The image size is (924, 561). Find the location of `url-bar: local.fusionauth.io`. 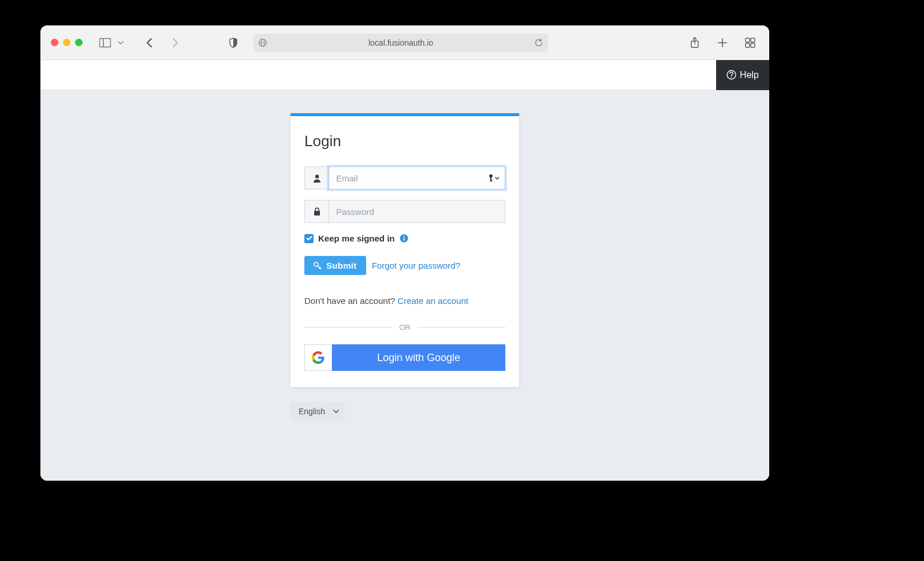

url-bar: local.fusionauth.io is located at coordinates (401, 43).